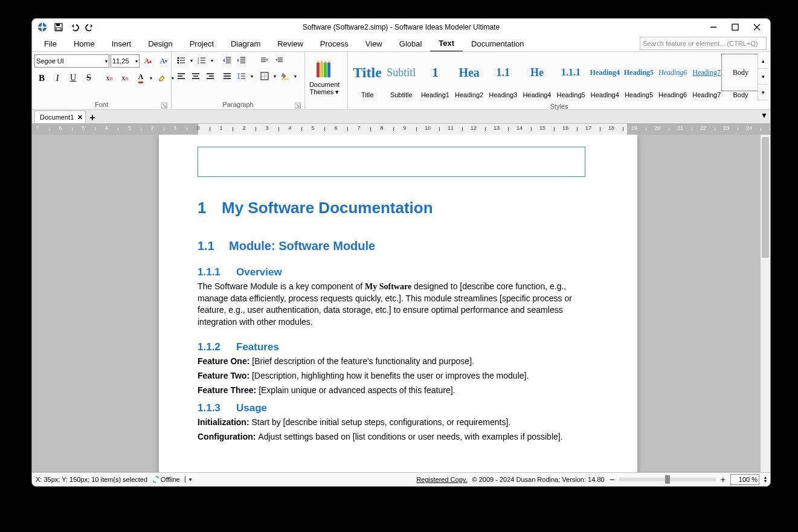  What do you see at coordinates (89, 78) in the screenshot?
I see `strikethrough-button: S` at bounding box center [89, 78].